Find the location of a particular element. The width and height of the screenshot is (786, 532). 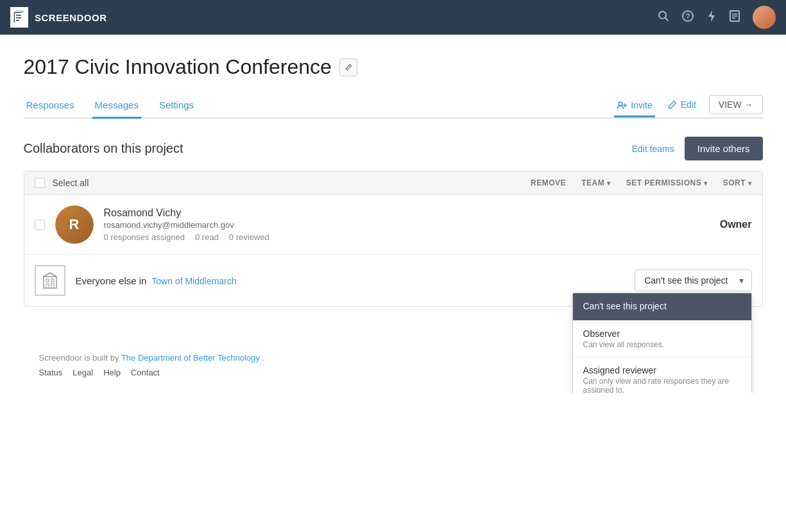

lightning-icon is located at coordinates (712, 18).